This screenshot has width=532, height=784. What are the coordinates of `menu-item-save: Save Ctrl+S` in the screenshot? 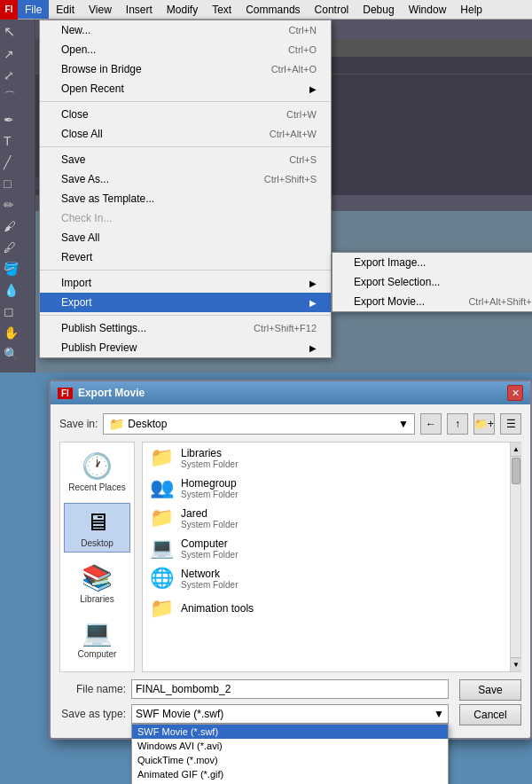 It's located at (185, 160).